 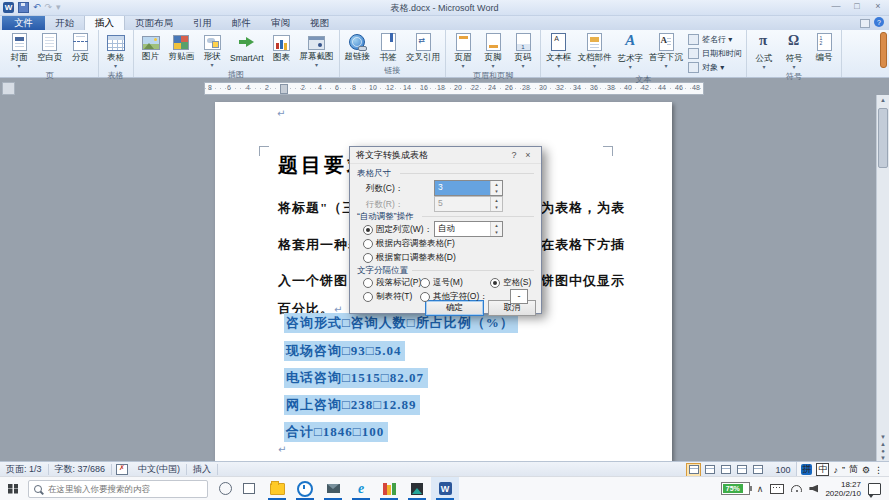 What do you see at coordinates (523, 50) in the screenshot?
I see `ribbon-button-pagenum: 页码▾` at bounding box center [523, 50].